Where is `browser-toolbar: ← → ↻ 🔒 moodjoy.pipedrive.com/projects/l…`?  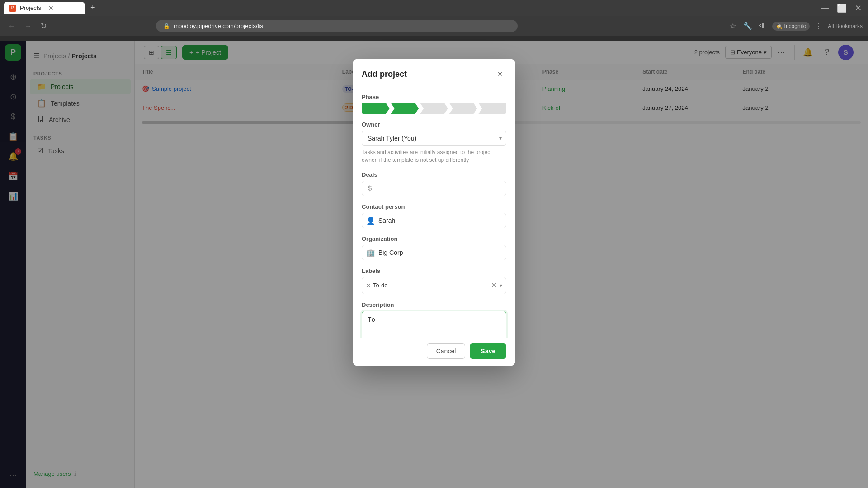
browser-toolbar: ← → ↻ 🔒 moodjoy.pipedrive.com/projects/l… is located at coordinates (434, 26).